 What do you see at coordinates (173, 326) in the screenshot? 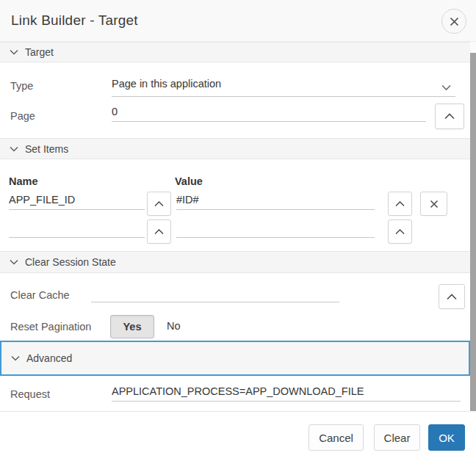
I see `reset-pagination-no-button: No` at bounding box center [173, 326].